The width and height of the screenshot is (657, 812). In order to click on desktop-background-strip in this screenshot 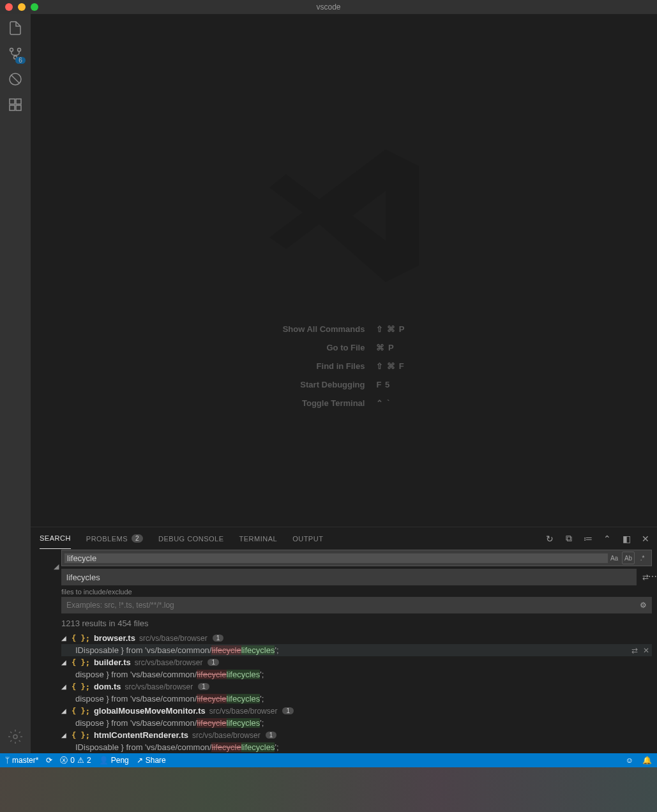, I will do `click(328, 790)`.